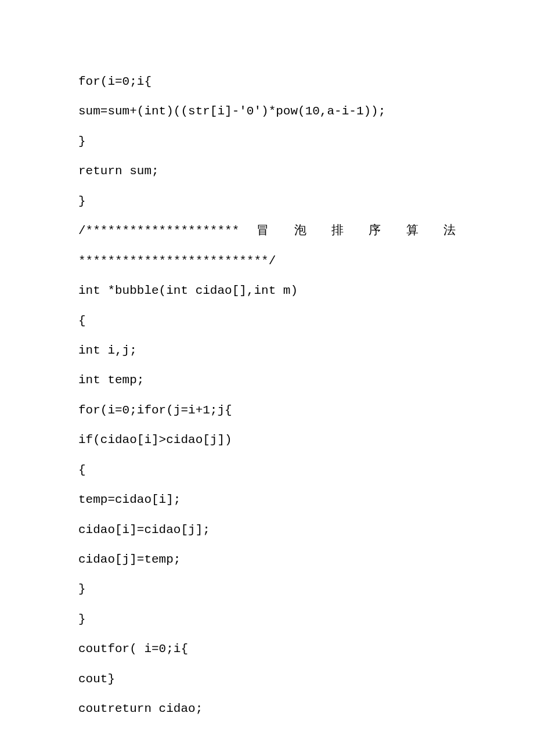 The image size is (534, 756). What do you see at coordinates (301, 231) in the screenshot?
I see `comment-char: 泡` at bounding box center [301, 231].